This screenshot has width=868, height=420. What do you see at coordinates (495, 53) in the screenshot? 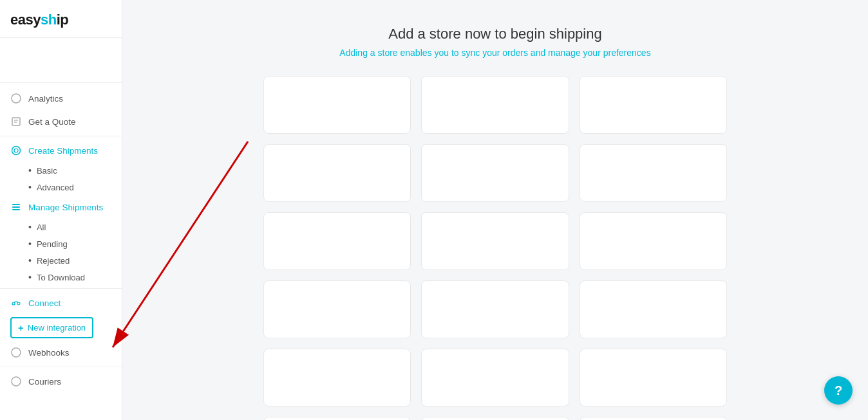
I see `page-subtitle: Adding a store enables you to sync your …` at bounding box center [495, 53].